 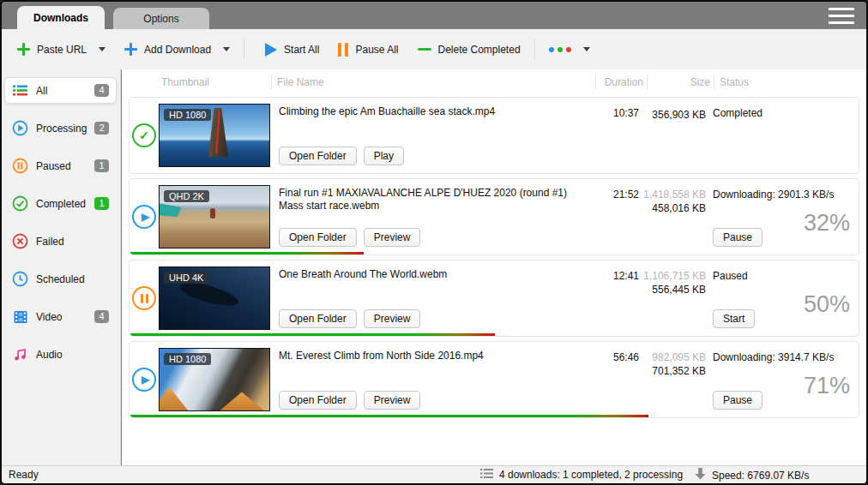 What do you see at coordinates (494, 380) in the screenshot?
I see `download-row: ▶ HD 1080 Mt. Everest Climb from North S…` at bounding box center [494, 380].